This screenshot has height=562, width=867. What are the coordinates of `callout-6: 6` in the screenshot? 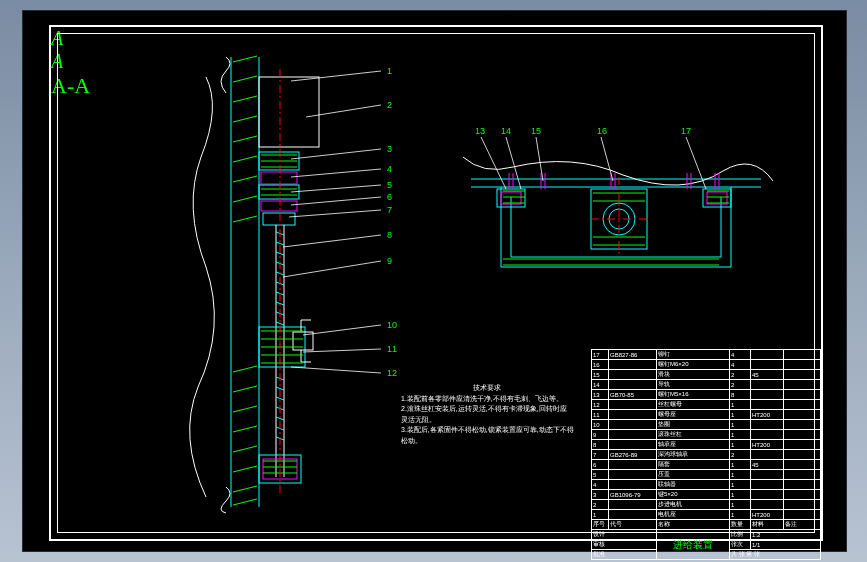 It's located at (390, 198).